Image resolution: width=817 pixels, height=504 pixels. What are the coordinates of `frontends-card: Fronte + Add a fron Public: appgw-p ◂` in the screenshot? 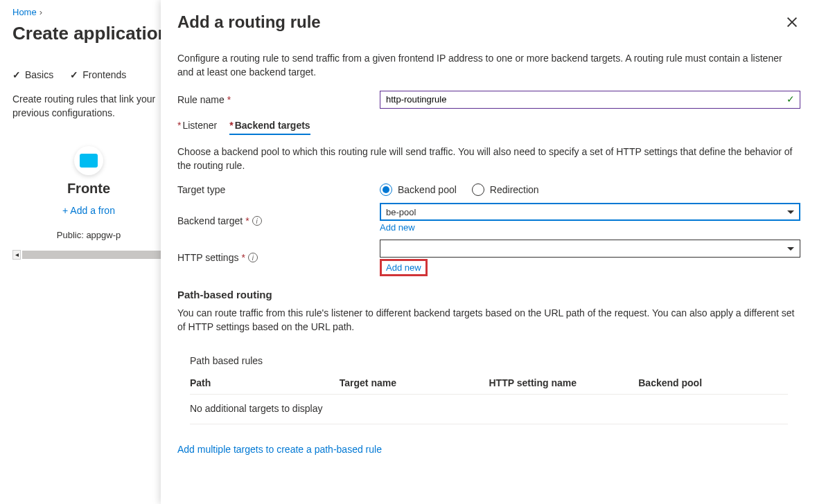 It's located at (89, 199).